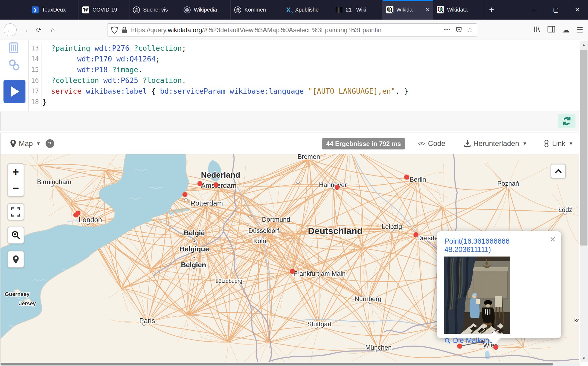  What do you see at coordinates (35, 80) in the screenshot?
I see `line-number: 16` at bounding box center [35, 80].